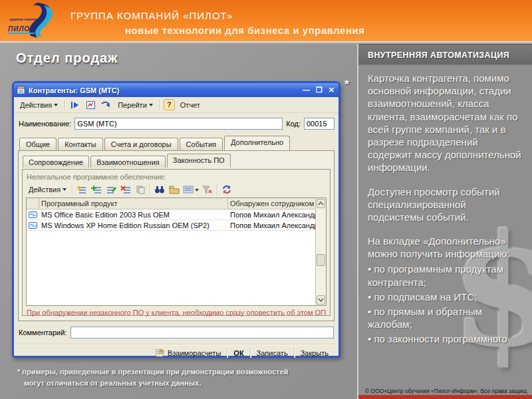 The width and height of the screenshot is (532, 399). I want to click on save-button: Записать, so click(273, 353).